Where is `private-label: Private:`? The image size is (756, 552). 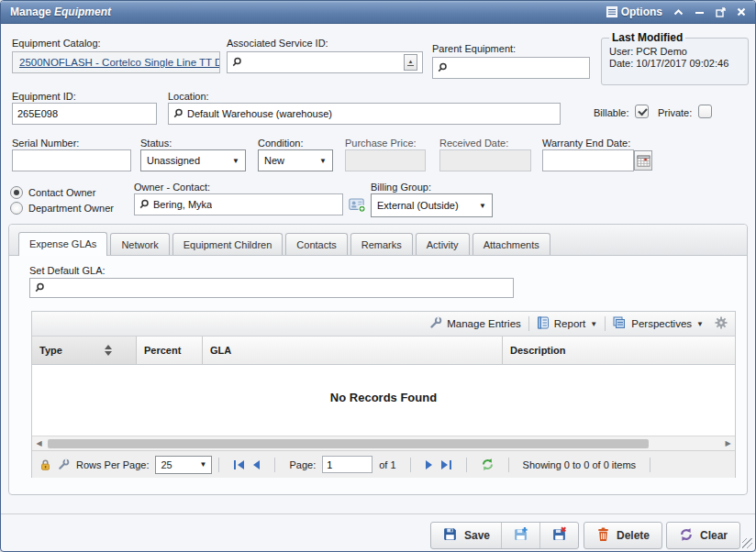 private-label: Private: is located at coordinates (675, 113).